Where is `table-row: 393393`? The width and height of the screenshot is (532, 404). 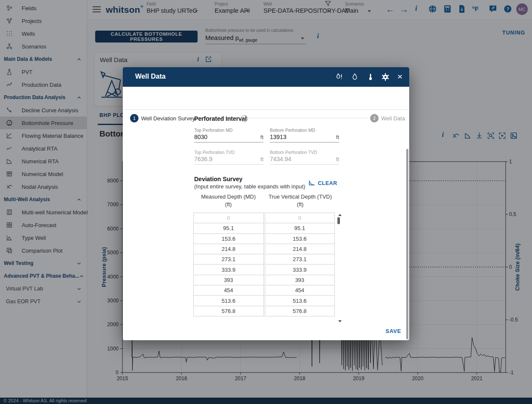 table-row: 393393 is located at coordinates (264, 280).